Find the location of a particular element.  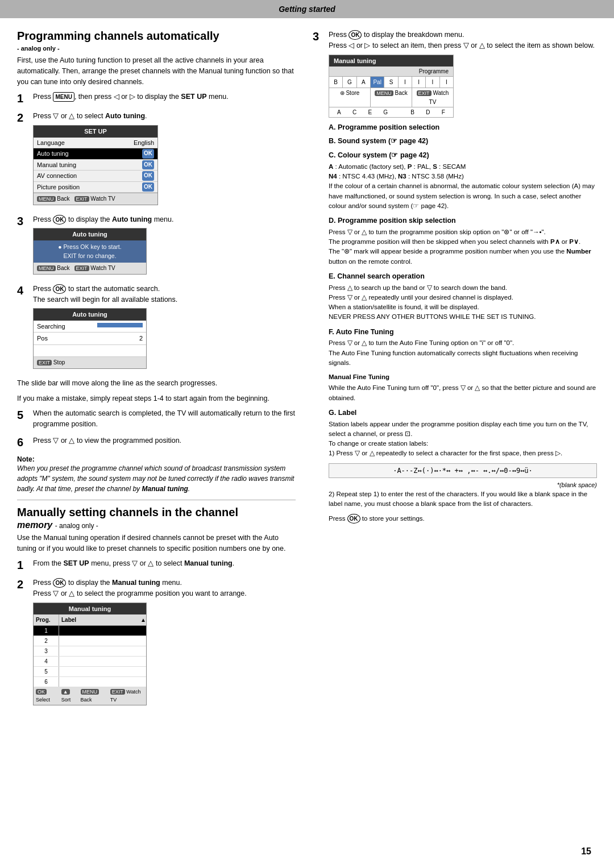

note-box: Note: When you preset the programme chan… is located at coordinates (156, 474).